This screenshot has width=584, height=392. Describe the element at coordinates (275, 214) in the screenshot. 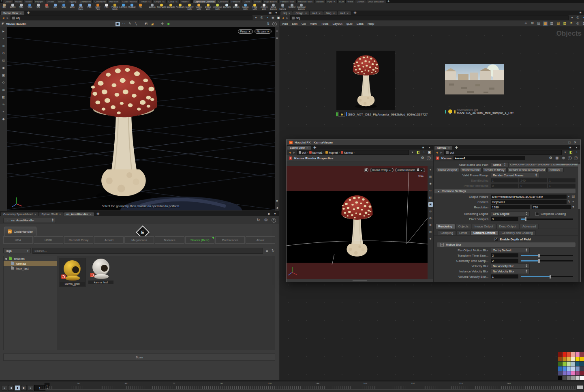

I see `pane-menu-icon: ▾` at that location.